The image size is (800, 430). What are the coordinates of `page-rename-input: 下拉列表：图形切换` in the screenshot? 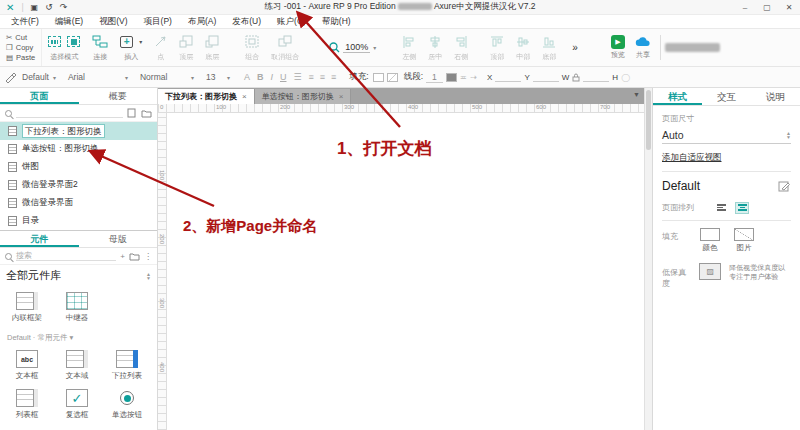 It's located at (64, 131).